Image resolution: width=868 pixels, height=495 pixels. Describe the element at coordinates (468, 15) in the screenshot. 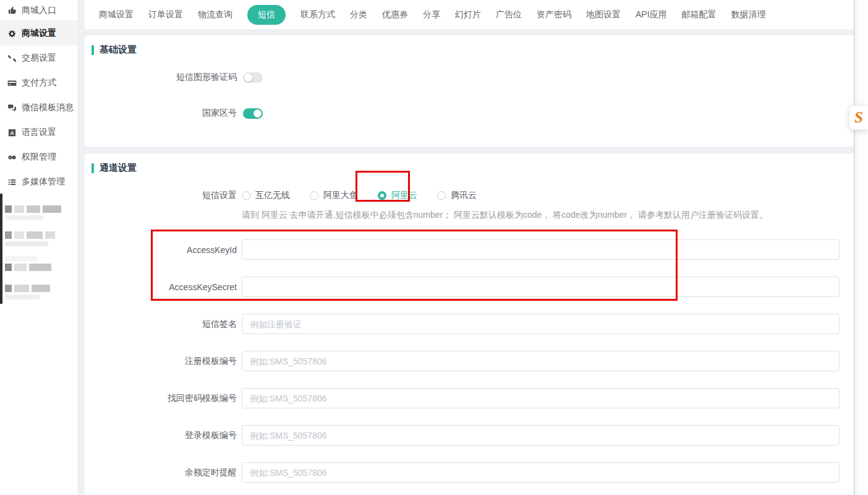

I see `tab-slides: 幻灯片` at that location.